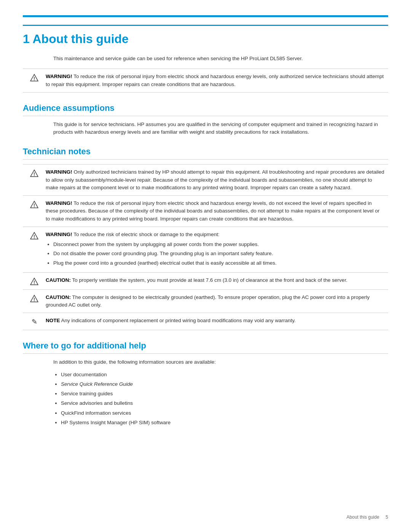 The width and height of the screenshot is (411, 532). Describe the element at coordinates (225, 413) in the screenshot. I see `help-item-5: QuickFind information services` at that location.